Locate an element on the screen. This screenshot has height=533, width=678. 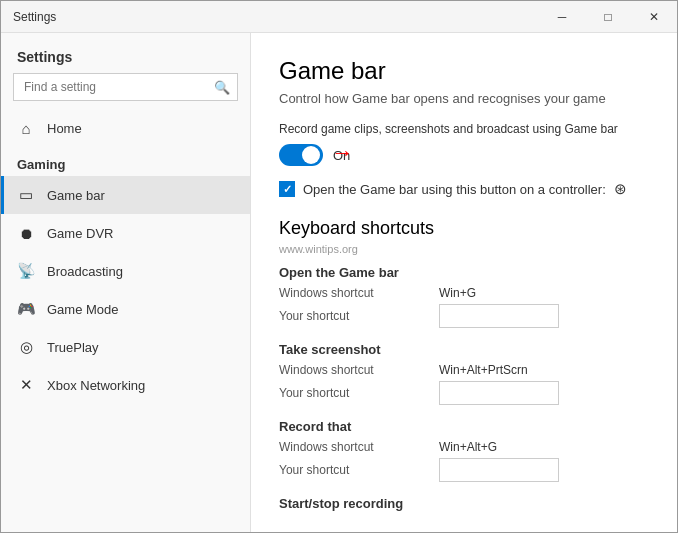
sidebar-item-xbox-networking: ✕ Xbox Networking is located at coordinates (126, 385).